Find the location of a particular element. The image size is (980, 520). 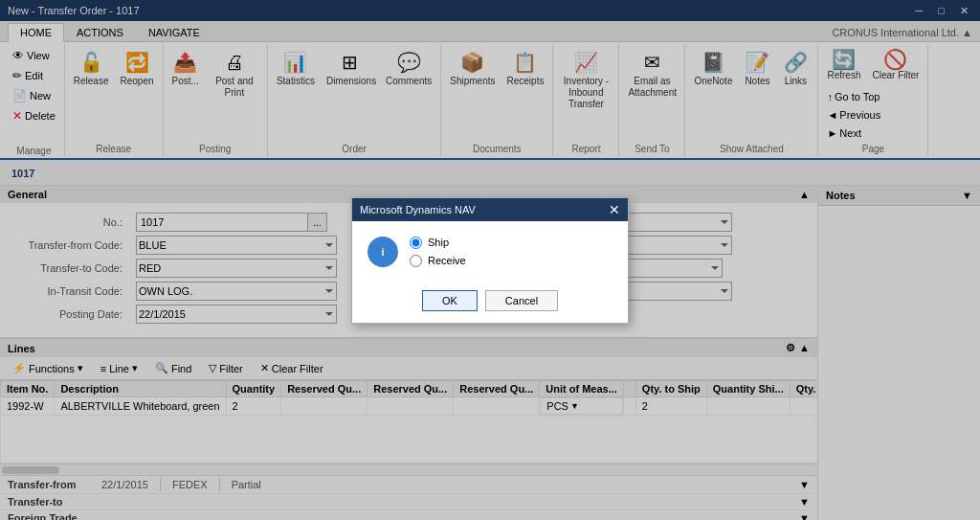

receive-radio-label: Receive is located at coordinates (438, 260).